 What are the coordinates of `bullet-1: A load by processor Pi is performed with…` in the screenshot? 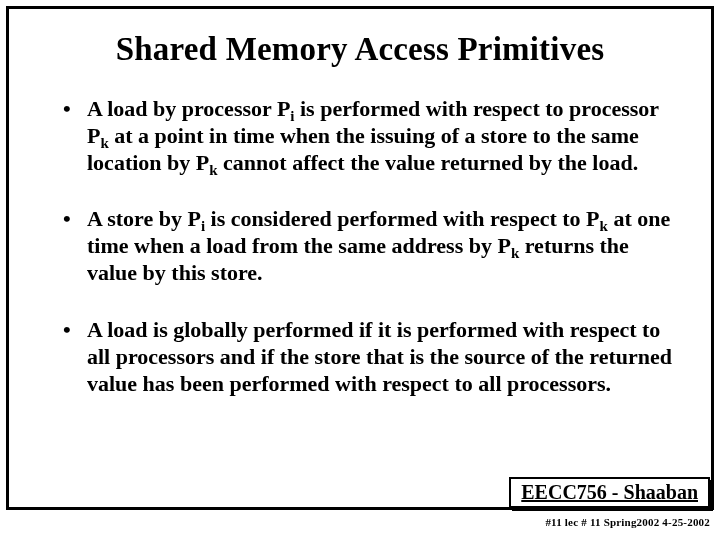 It's located at (370, 136).